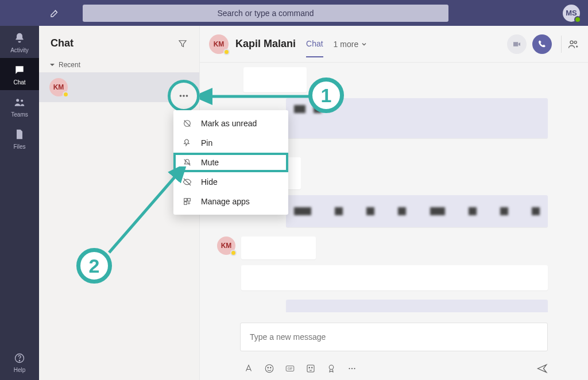 This screenshot has width=588, height=380. What do you see at coordinates (311, 369) in the screenshot?
I see `sticker-icon` at bounding box center [311, 369].